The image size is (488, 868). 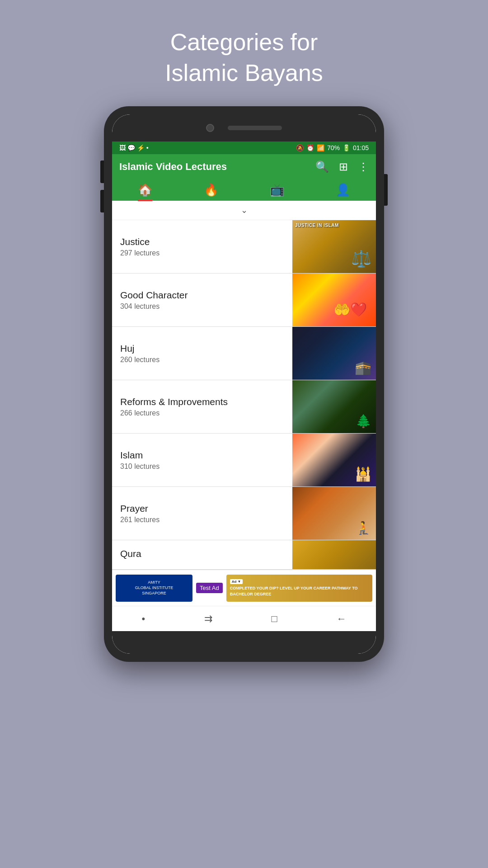 I want to click on nav-tab-trending: 🔥, so click(x=211, y=190).